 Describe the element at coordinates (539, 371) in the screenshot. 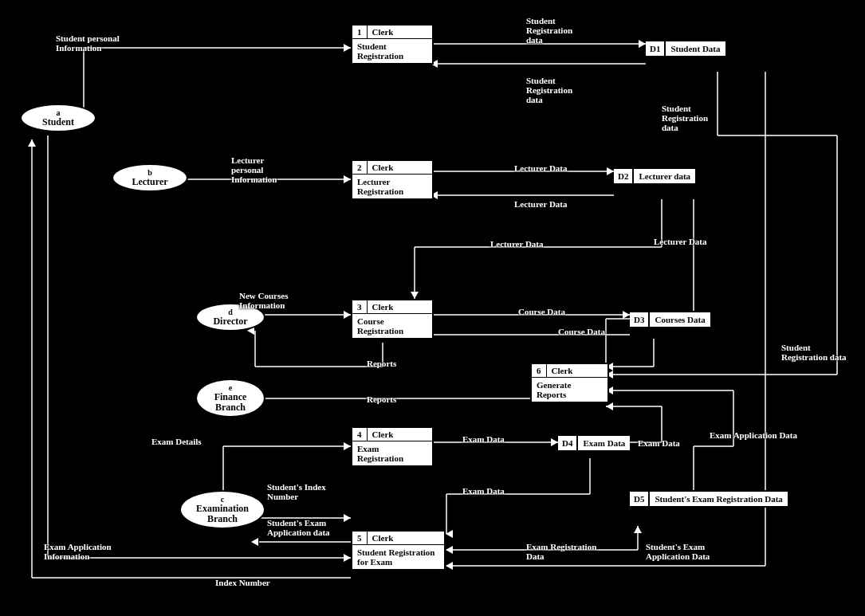

I see `process-num: 6` at that location.